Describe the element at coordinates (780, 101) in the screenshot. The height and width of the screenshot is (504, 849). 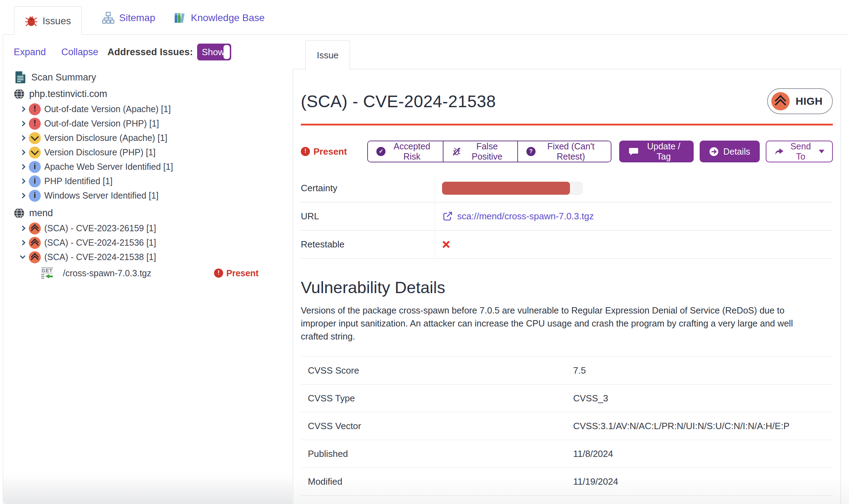
I see `severity-high-icon` at that location.